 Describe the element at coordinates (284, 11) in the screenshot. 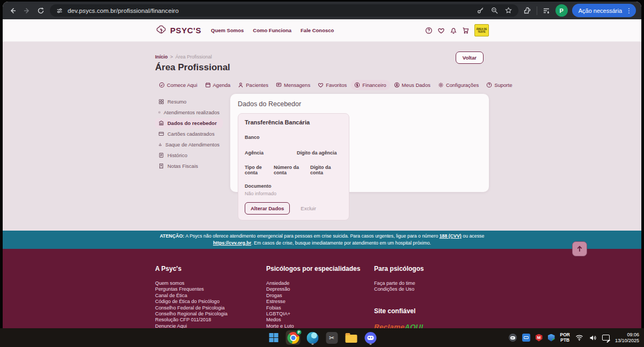

I see `address-bar: dev.psycs.com.br/profissional/financeiro` at that location.